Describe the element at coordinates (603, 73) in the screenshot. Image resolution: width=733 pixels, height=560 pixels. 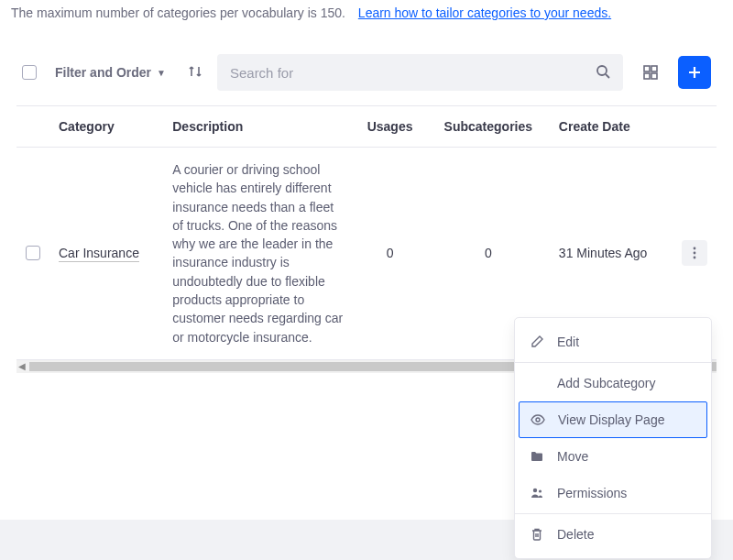
I see `search-icon` at that location.